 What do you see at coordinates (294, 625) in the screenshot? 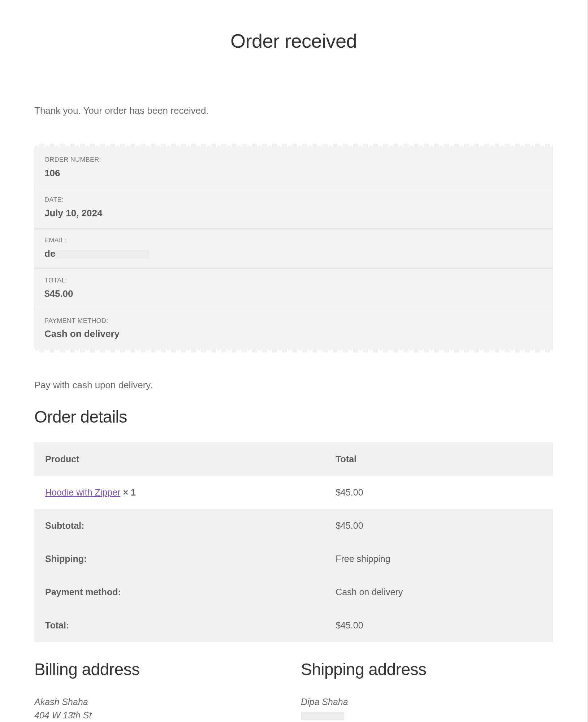
I see `row-total: Total: $45.00` at bounding box center [294, 625].